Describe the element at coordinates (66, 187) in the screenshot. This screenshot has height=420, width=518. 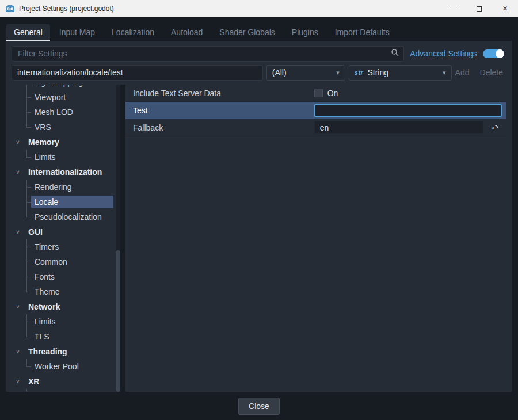
I see `sidebar-item-rendering: Rendering` at that location.